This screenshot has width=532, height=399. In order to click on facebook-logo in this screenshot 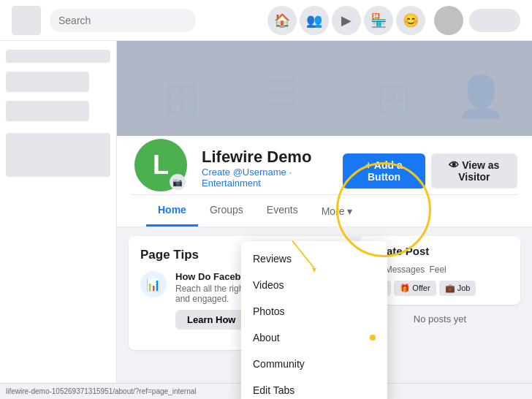, I will do `click(26, 20)`.